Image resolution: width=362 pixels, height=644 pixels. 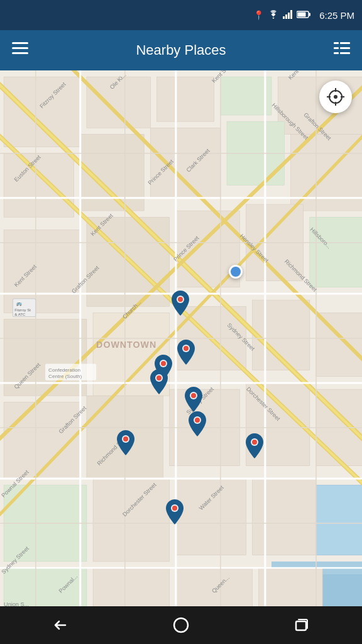 What do you see at coordinates (64, 370) in the screenshot?
I see `svg-text: Confederation` at bounding box center [64, 370].